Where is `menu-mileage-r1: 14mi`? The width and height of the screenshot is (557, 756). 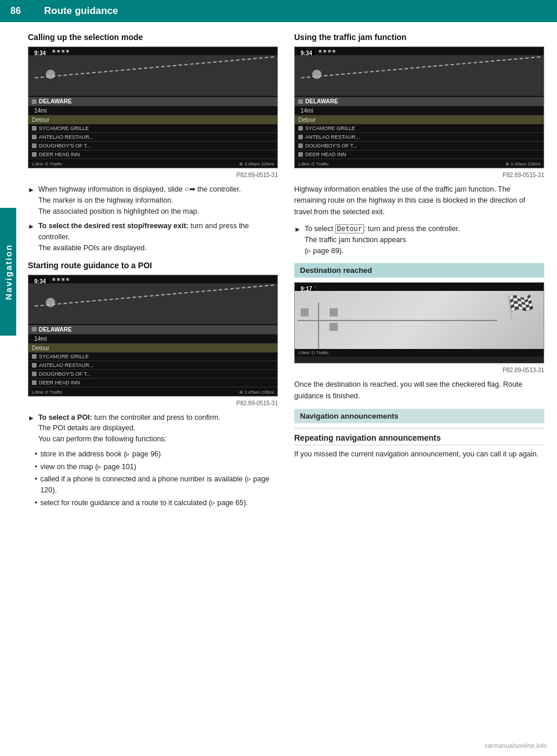
menu-mileage-r1: 14mi is located at coordinates (419, 111).